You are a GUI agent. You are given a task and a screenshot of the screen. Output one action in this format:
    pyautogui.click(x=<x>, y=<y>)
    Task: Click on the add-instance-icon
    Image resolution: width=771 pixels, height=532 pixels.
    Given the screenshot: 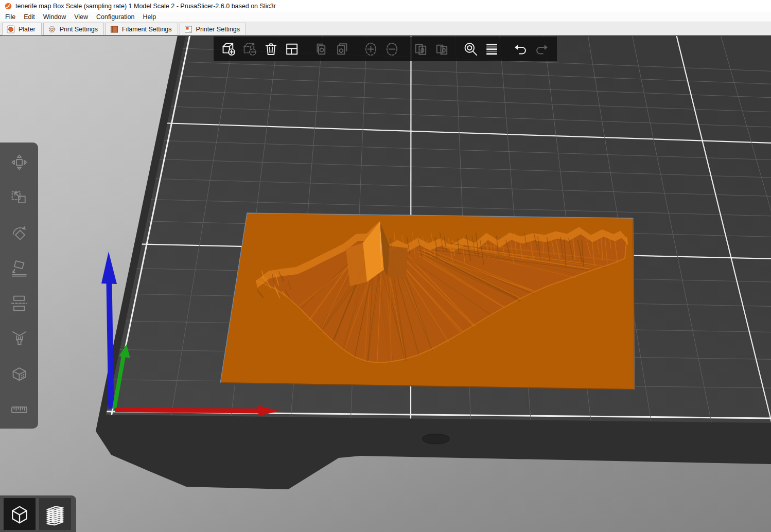 What is the action you would take?
    pyautogui.click(x=371, y=49)
    